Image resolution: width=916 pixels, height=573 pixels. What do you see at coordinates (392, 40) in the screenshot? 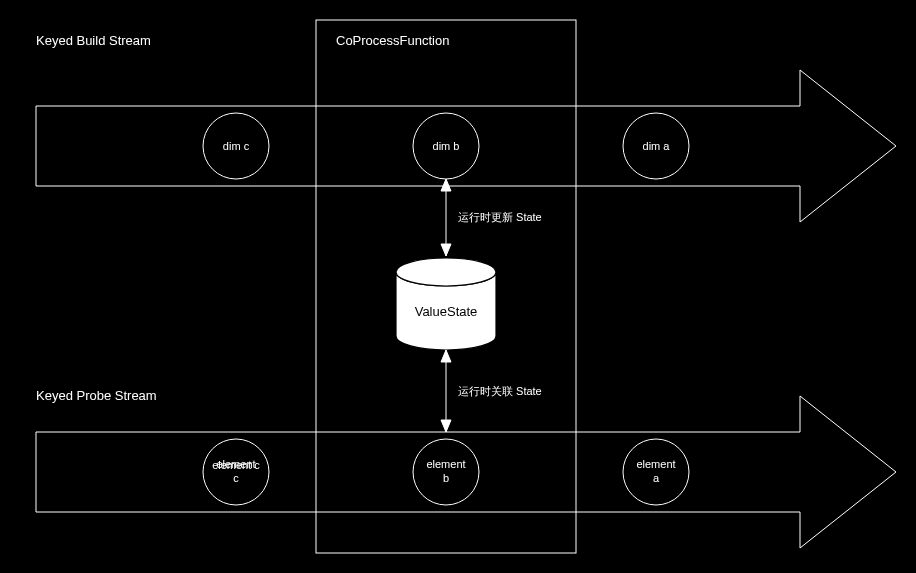
I see `coprocess-label: CoProcessFunction` at bounding box center [392, 40].